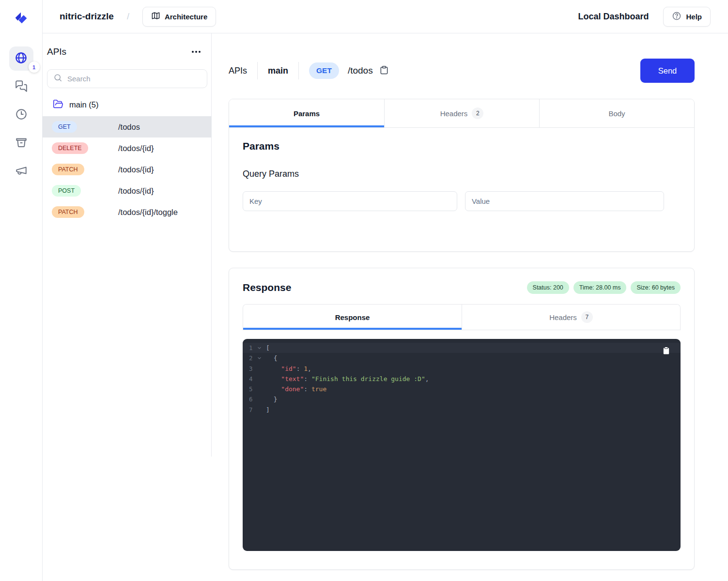  I want to click on rail-storage-button, so click(21, 143).